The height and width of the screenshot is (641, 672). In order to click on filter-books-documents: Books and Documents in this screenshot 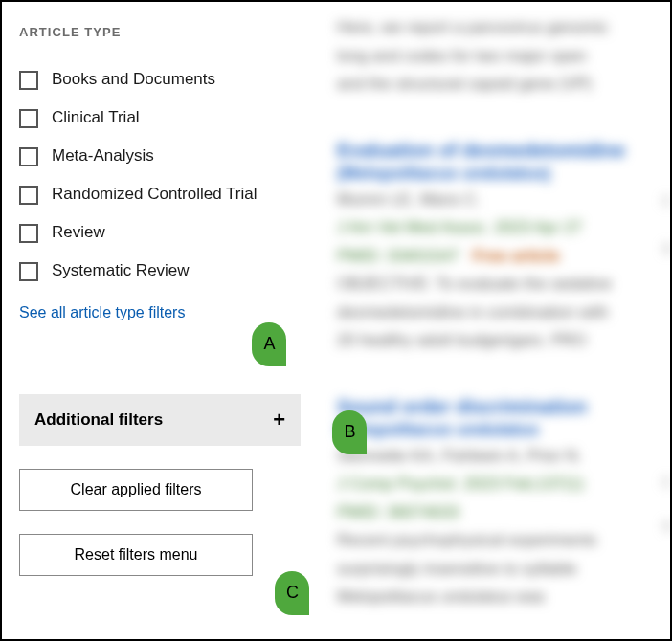, I will do `click(160, 79)`.